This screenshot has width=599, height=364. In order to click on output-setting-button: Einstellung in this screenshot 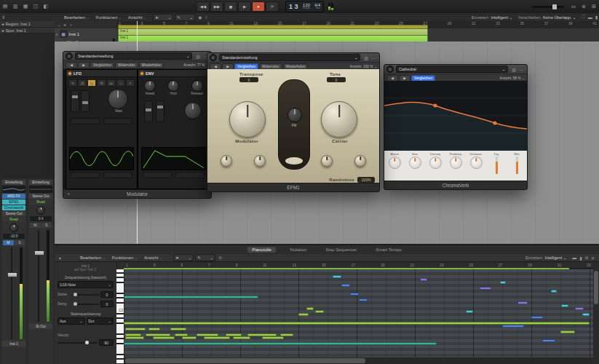, I will do `click(41, 182)`.